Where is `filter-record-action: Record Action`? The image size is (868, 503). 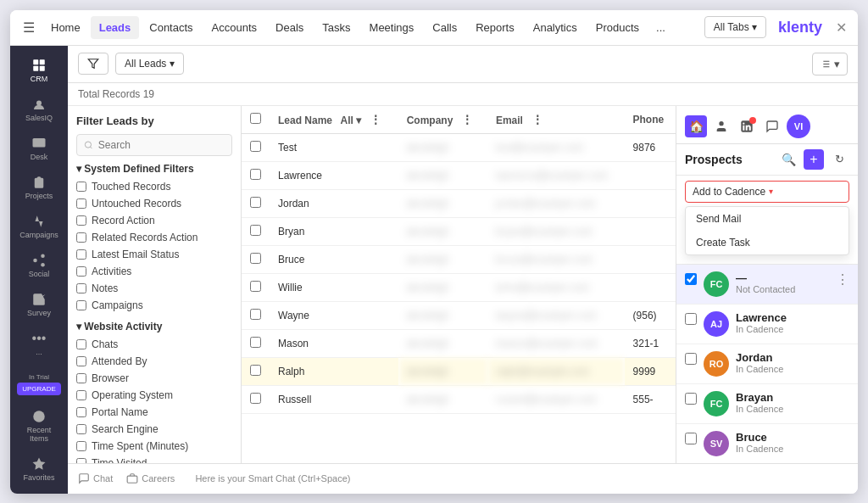
filter-record-action: Record Action is located at coordinates (154, 221).